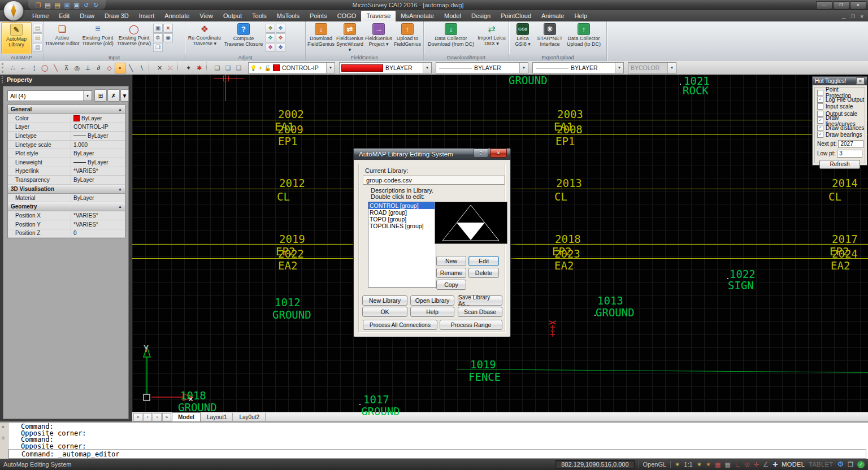  Describe the element at coordinates (120, 68) in the screenshot. I see `active-point-mode-icon: ▪` at that location.